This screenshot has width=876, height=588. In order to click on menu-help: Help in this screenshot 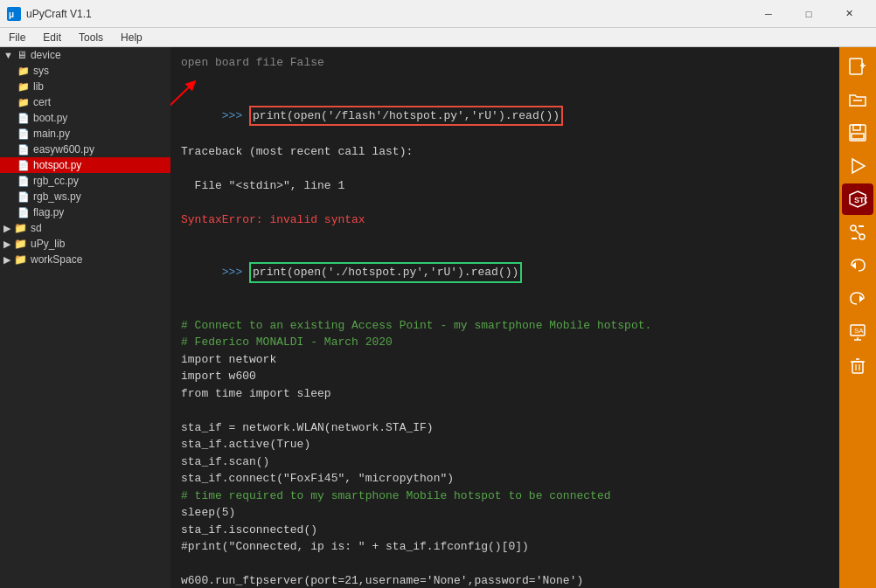, I will do `click(131, 37)`.